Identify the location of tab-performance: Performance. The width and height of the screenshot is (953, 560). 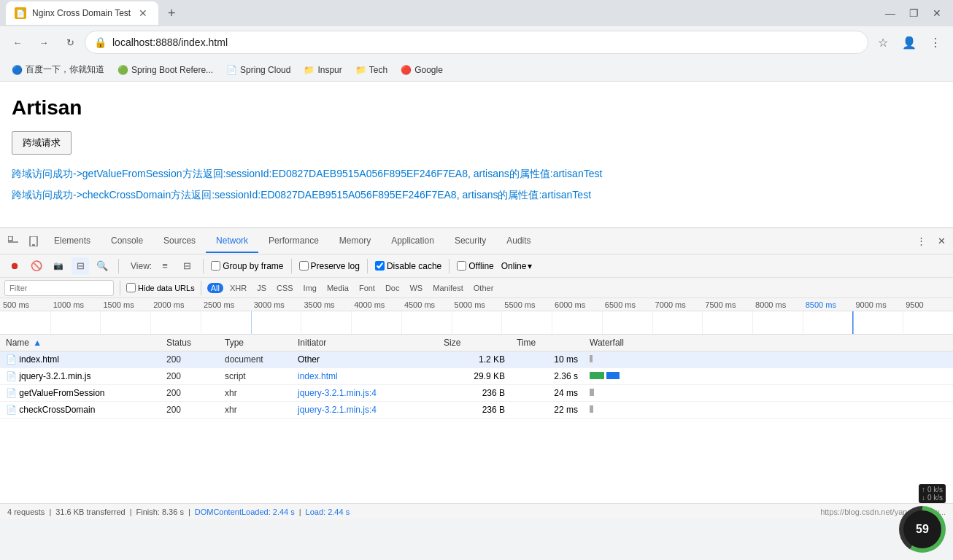
(293, 241).